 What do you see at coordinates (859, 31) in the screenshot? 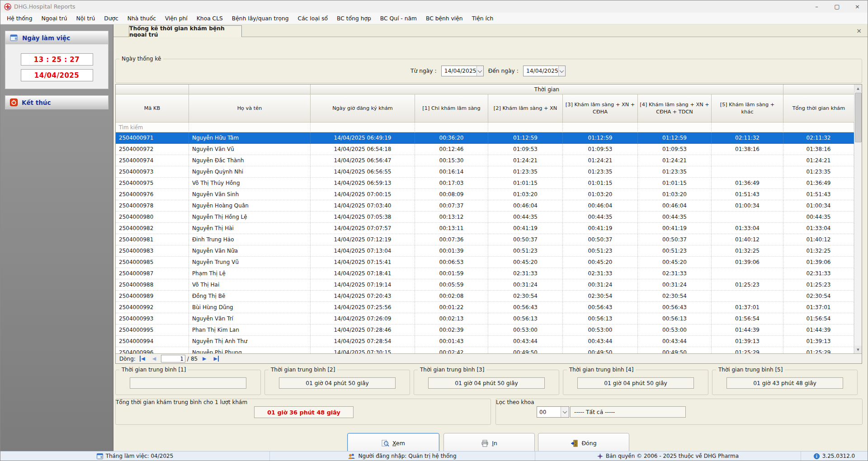
I see `tab-close-icon: ×` at bounding box center [859, 31].